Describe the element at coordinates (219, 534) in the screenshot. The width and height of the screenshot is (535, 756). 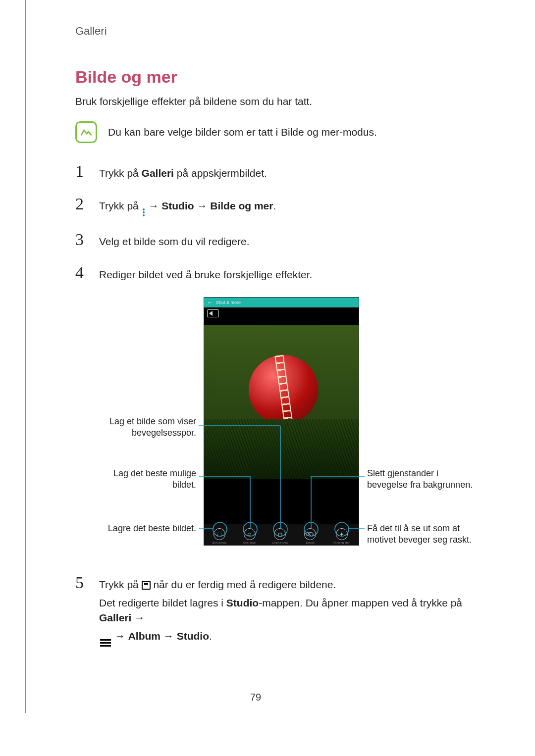
I see `best-photo-icon: ⬚` at that location.